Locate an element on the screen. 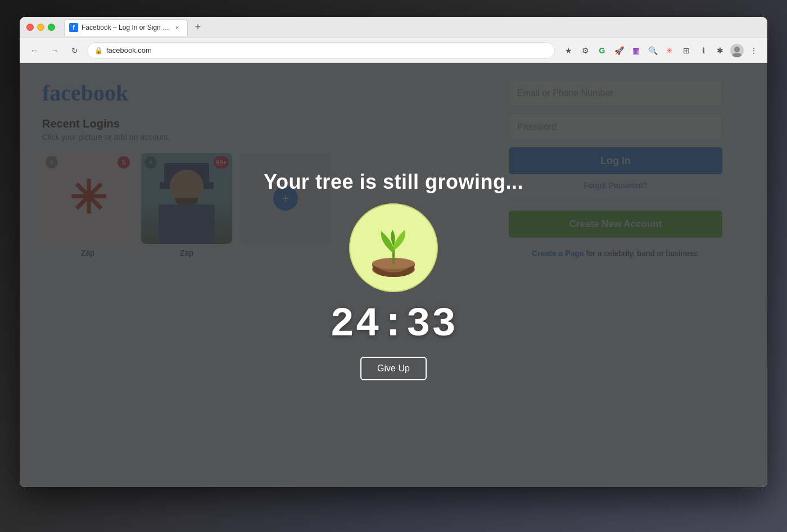 The height and width of the screenshot is (532, 787). minimize-window-button is located at coordinates (40, 27).